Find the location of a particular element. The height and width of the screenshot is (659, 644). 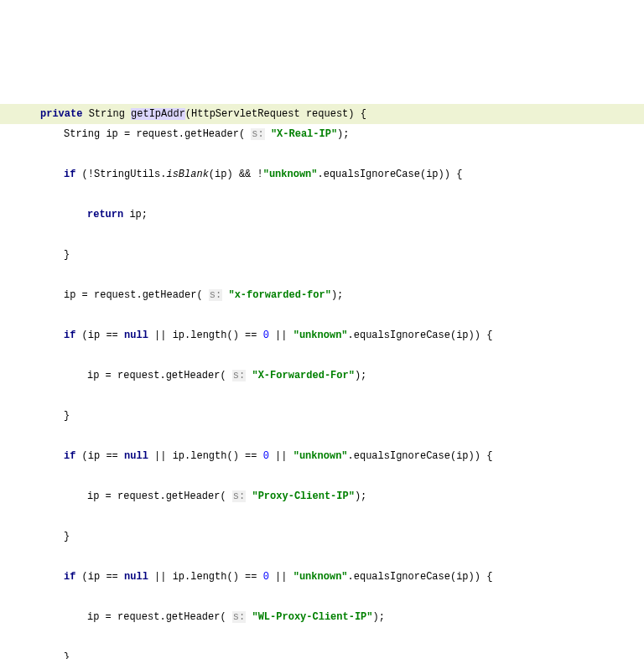

string-literal: "X-Forwarded-For" is located at coordinates (303, 376).